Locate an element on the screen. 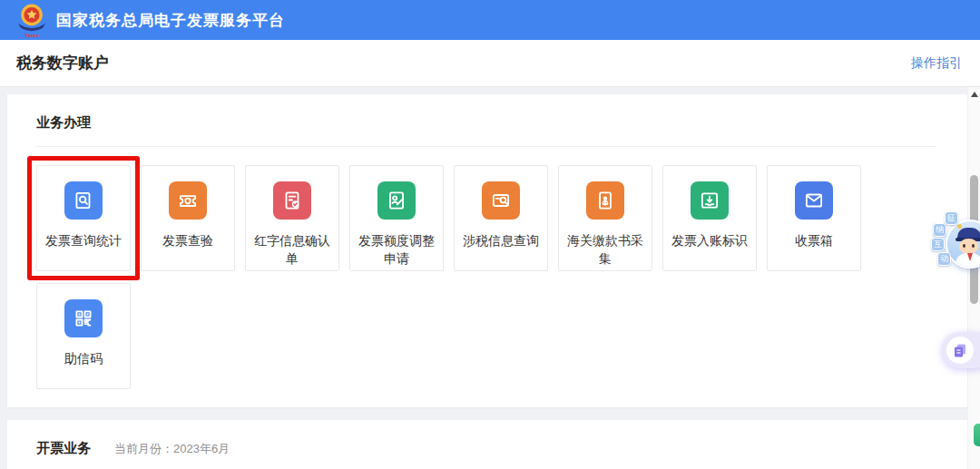 The width and height of the screenshot is (980, 469). quota-adjust-icon is located at coordinates (397, 200).